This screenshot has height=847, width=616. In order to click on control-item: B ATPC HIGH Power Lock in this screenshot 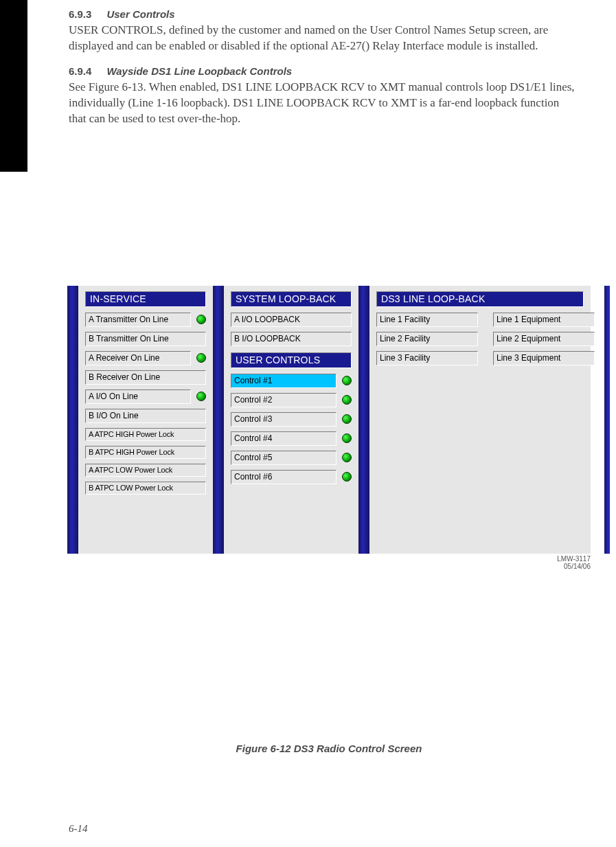, I will do `click(146, 452)`.